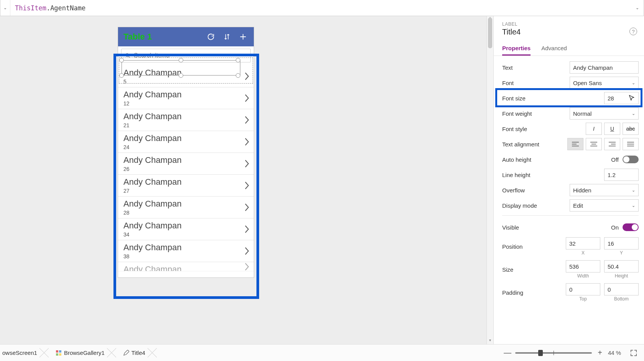  Describe the element at coordinates (631, 129) in the screenshot. I see `strikethrough-button: abc` at that location.